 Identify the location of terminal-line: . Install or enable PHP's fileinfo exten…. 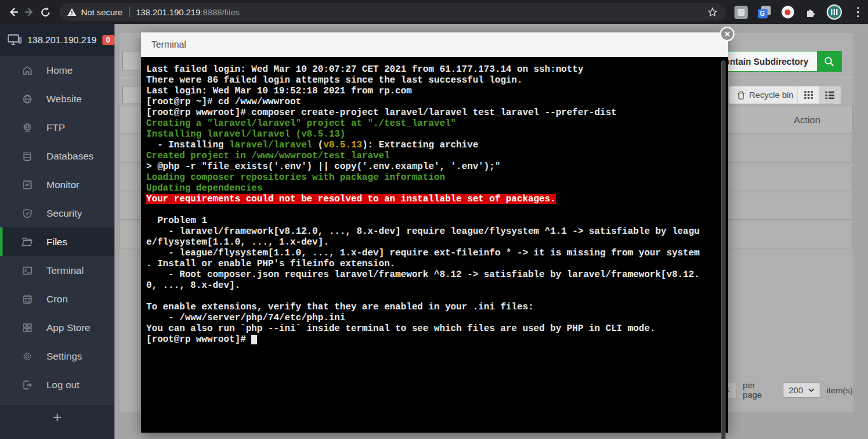
(434, 264).